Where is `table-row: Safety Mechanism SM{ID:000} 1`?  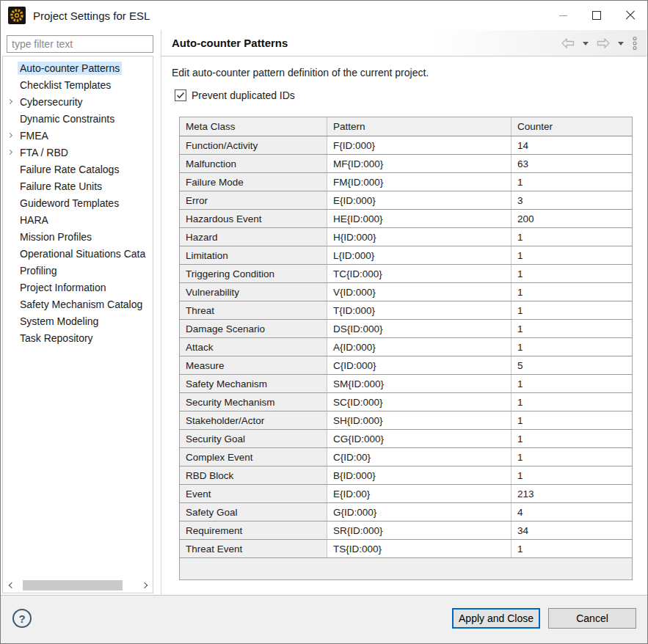
table-row: Safety Mechanism SM{ID:000} 1 is located at coordinates (406, 384).